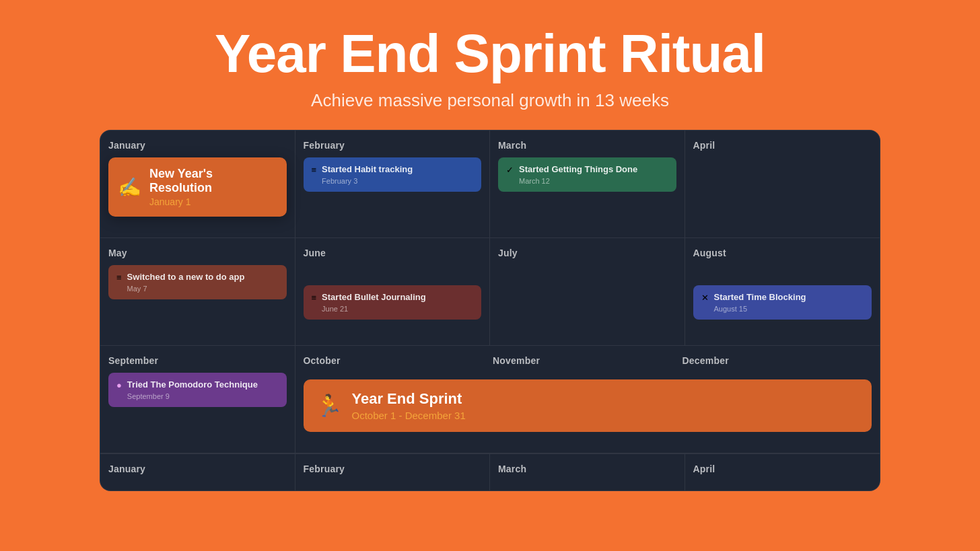 The image size is (980, 551). What do you see at coordinates (783, 292) in the screenshot?
I see `month-august: August ✕ Started Time Blocking August 15` at bounding box center [783, 292].